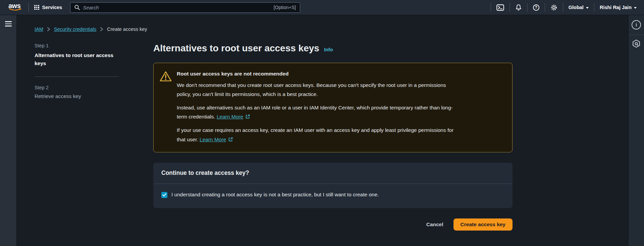 The width and height of the screenshot is (644, 246). I want to click on bell-icon, so click(519, 7).